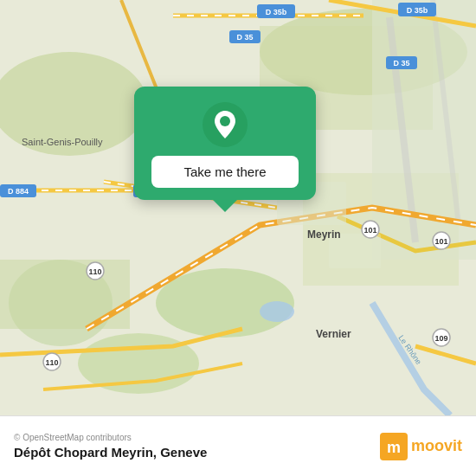  Describe the element at coordinates (238, 446) in the screenshot. I see `bottom-bar: © OpenStreetMap contributors Dépôt Chopa…` at that location.